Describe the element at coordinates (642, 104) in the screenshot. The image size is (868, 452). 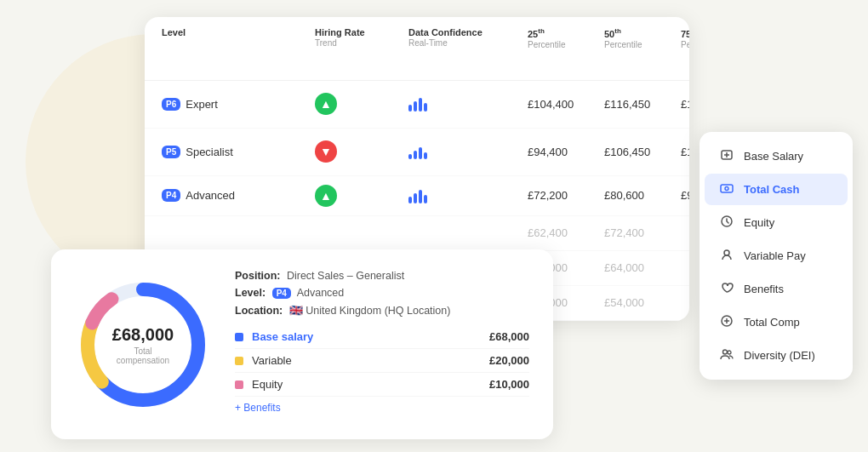
I see `p50-value: £116,450` at that location.